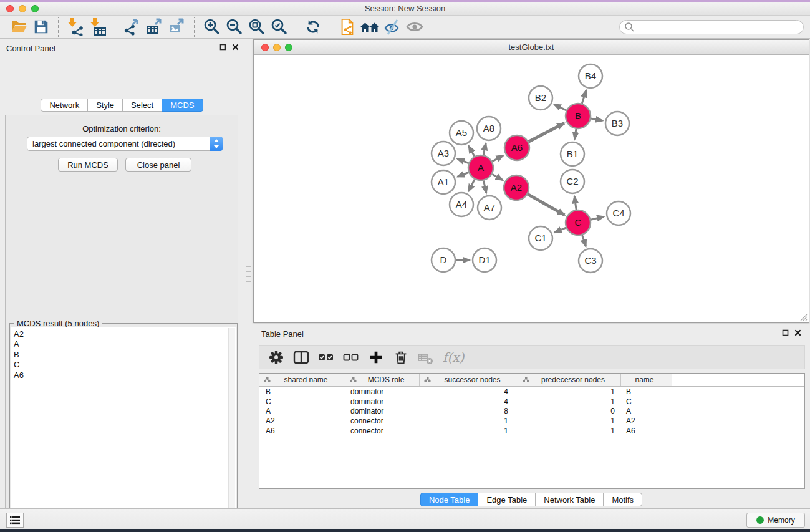  I want to click on open-file-button, so click(19, 27).